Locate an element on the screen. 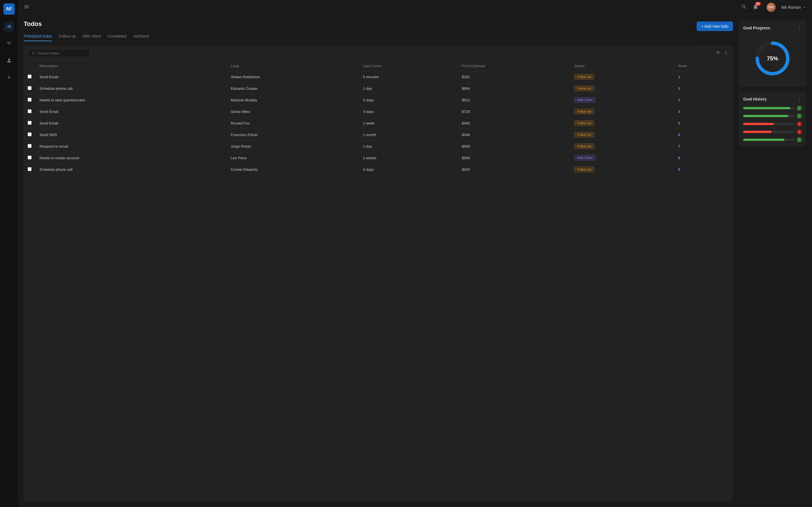  cell-price-estimate: $884 is located at coordinates (514, 89).